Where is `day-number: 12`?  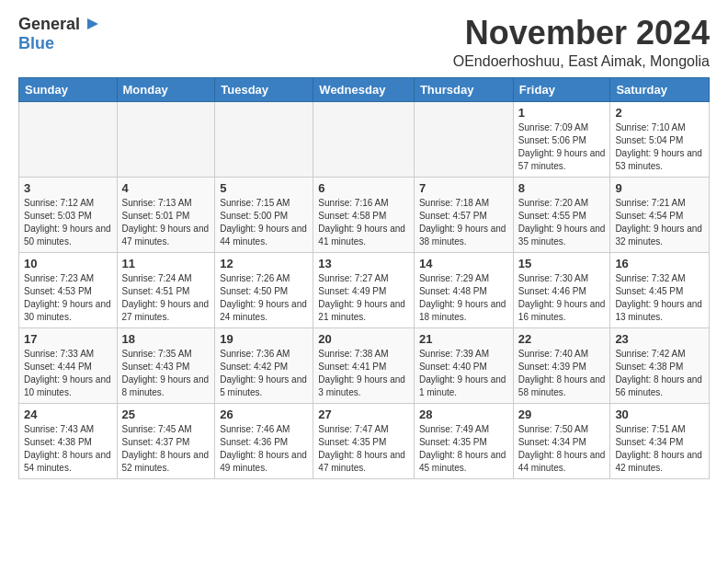 day-number: 12 is located at coordinates (264, 263).